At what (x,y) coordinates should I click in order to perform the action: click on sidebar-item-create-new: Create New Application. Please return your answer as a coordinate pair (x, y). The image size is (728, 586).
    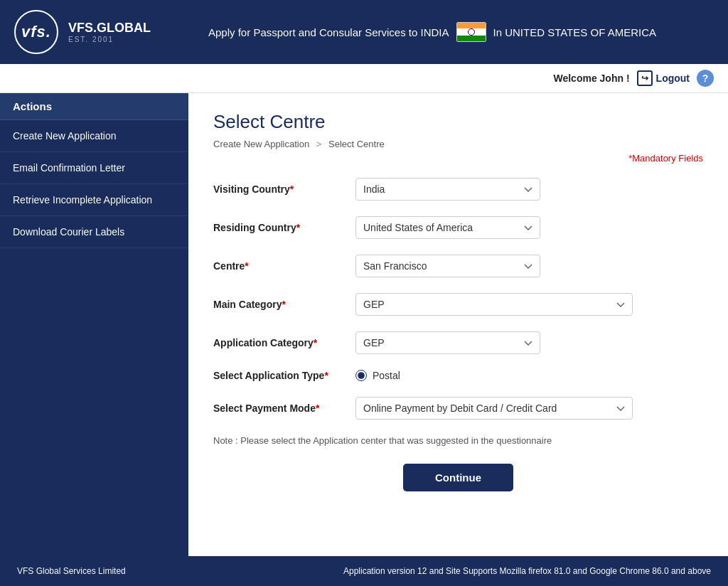
    Looking at the image, I should click on (94, 137).